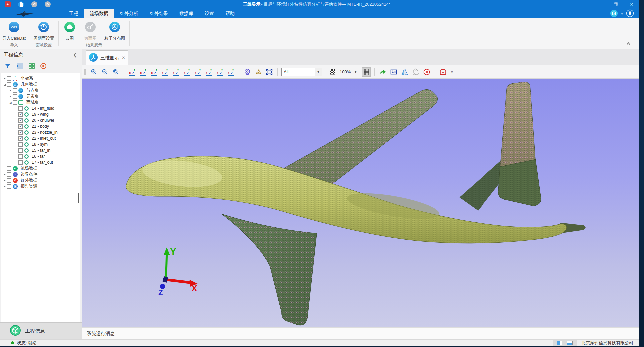 The height and width of the screenshot is (347, 644). Describe the element at coordinates (41, 150) in the screenshot. I see `tree-item-surface-15: 15 - far_in` at that location.